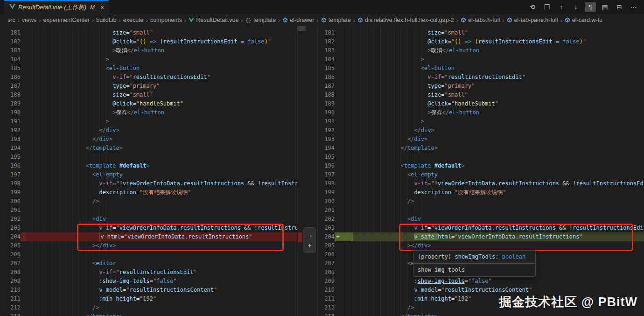 The width and height of the screenshot is (644, 316). Describe the element at coordinates (10, 77) in the screenshot. I see `line-number: 186` at that location.